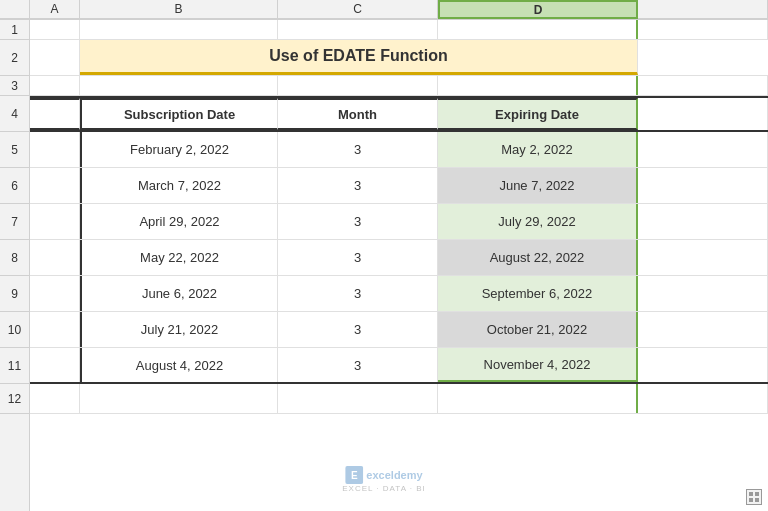 Image resolution: width=768 pixels, height=511 pixels. I want to click on row-num-12: 12, so click(14, 399).